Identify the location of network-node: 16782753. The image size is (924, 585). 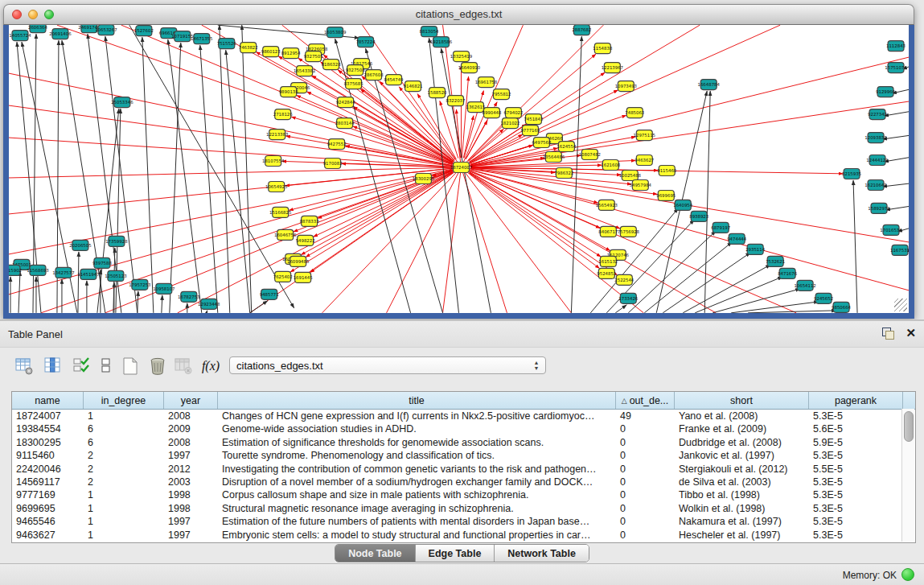
(188, 296).